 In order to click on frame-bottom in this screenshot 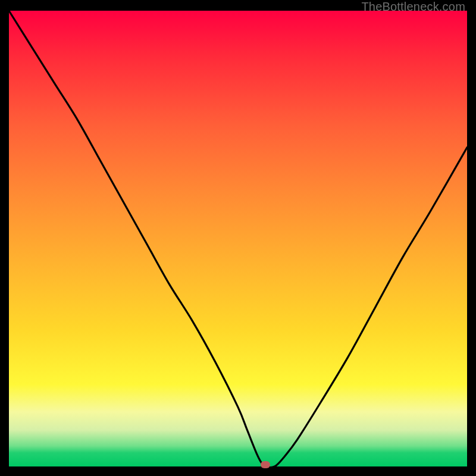, I will do `click(238, 471)`.